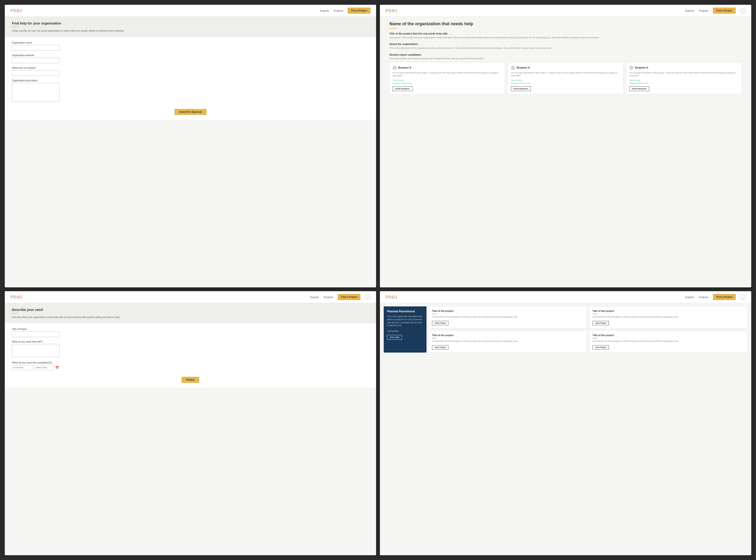 The height and width of the screenshot is (560, 756). Describe the element at coordinates (190, 380) in the screenshot. I see `publish-btn: Publish` at that location.